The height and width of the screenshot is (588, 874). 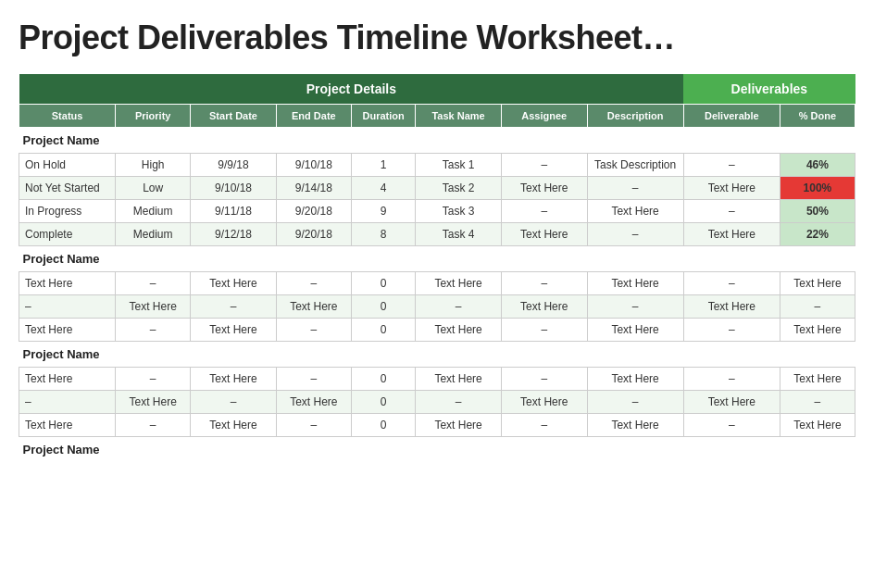 I want to click on cell-1: High, so click(x=154, y=165).